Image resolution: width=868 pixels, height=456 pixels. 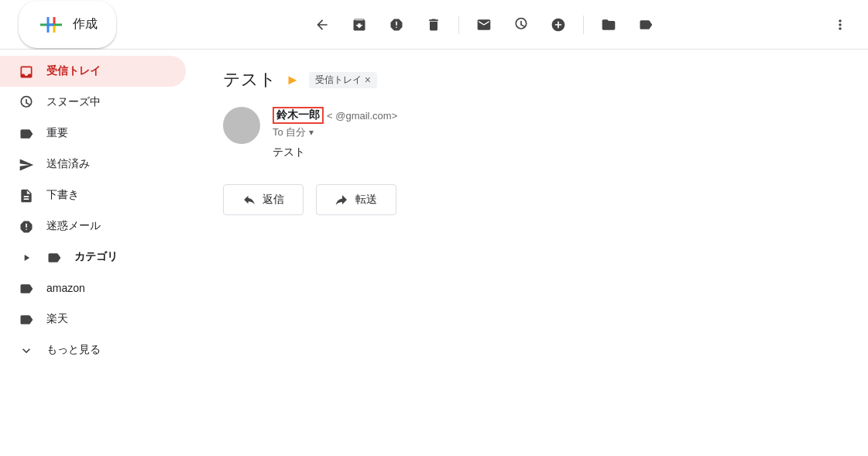 I want to click on email-body: 鈴木一郎 < @gmail.com> To 自分 ▾ テスト, so click(x=558, y=133).